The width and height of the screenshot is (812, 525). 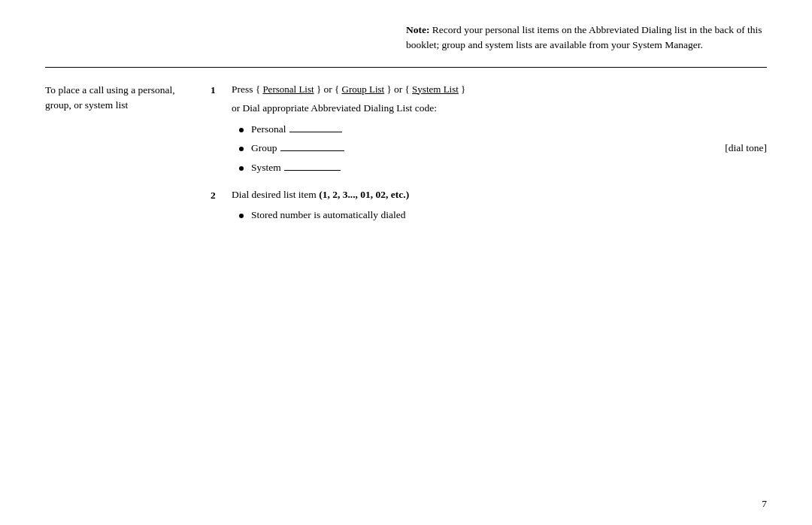 What do you see at coordinates (499, 129) in the screenshot?
I see `list-item-personal: Personal` at bounding box center [499, 129].